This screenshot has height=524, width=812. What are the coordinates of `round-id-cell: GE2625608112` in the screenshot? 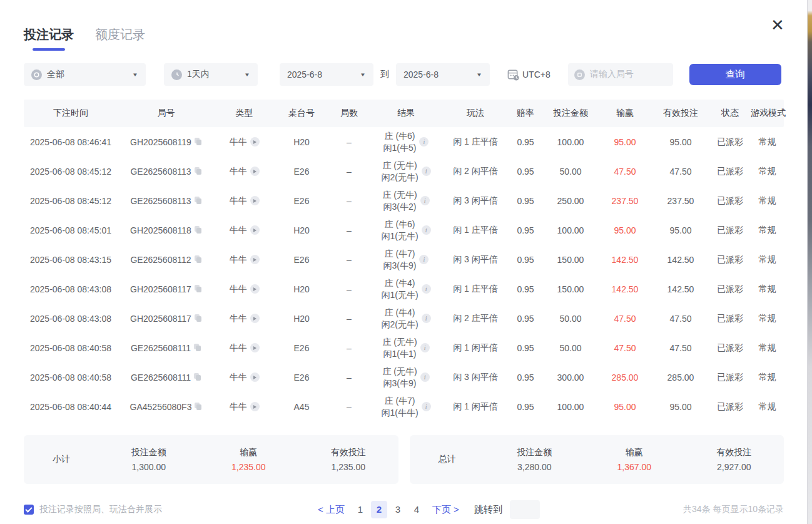 It's located at (166, 260).